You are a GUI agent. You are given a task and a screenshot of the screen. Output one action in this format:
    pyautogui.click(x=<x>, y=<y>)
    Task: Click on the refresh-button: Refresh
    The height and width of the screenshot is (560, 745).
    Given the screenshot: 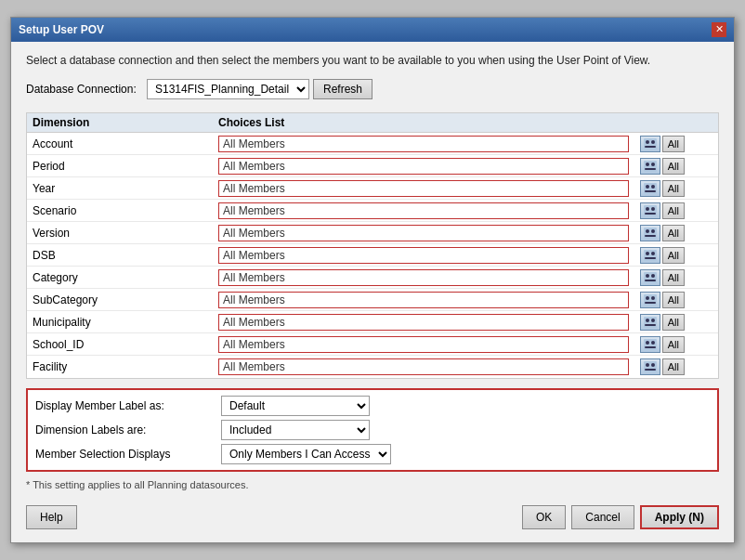 What is the action you would take?
    pyautogui.click(x=343, y=89)
    